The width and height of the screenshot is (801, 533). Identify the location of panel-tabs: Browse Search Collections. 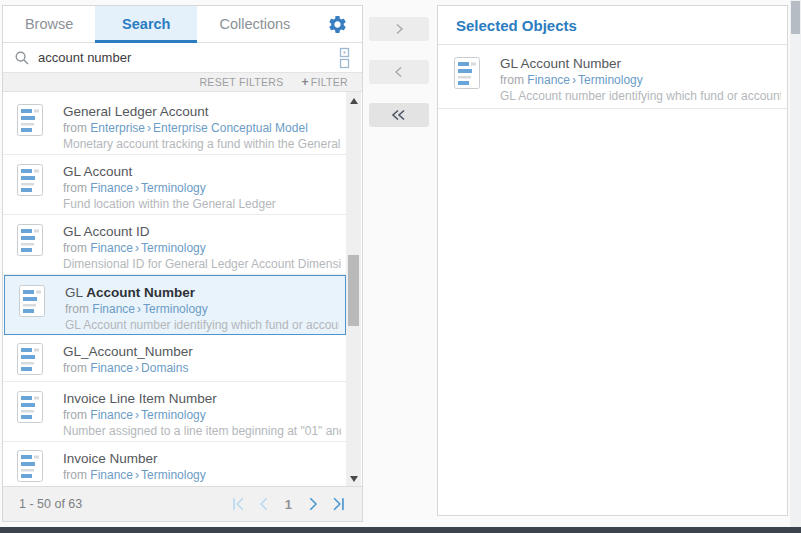
(182, 24).